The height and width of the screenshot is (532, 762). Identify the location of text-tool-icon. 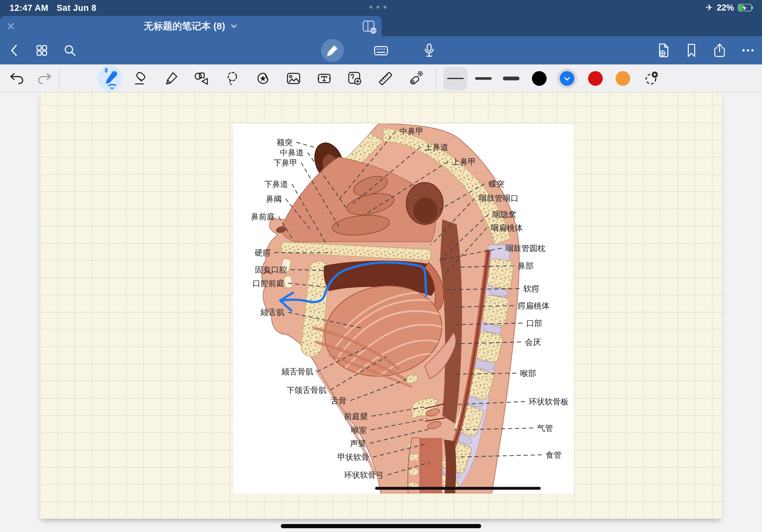
(324, 78).